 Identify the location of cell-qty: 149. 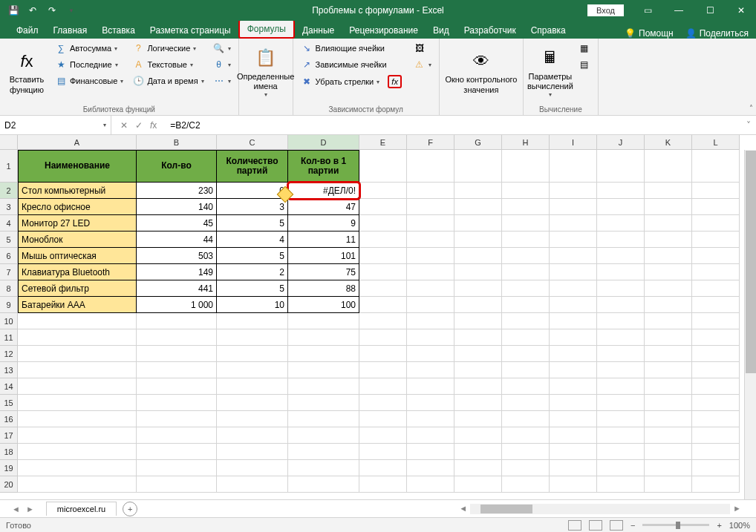
(177, 272).